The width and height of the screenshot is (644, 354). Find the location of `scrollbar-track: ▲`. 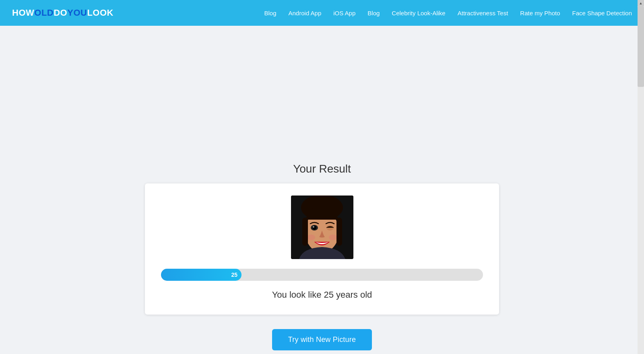

scrollbar-track: ▲ is located at coordinates (641, 177).